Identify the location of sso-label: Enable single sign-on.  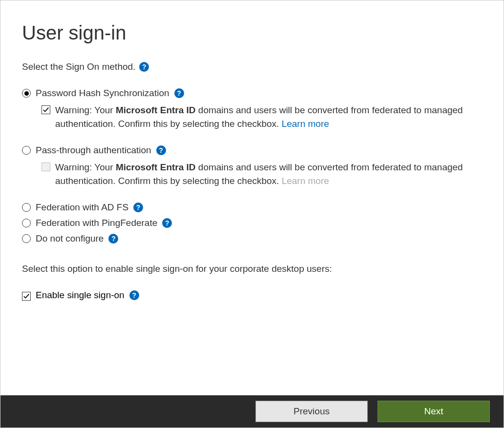
(80, 295).